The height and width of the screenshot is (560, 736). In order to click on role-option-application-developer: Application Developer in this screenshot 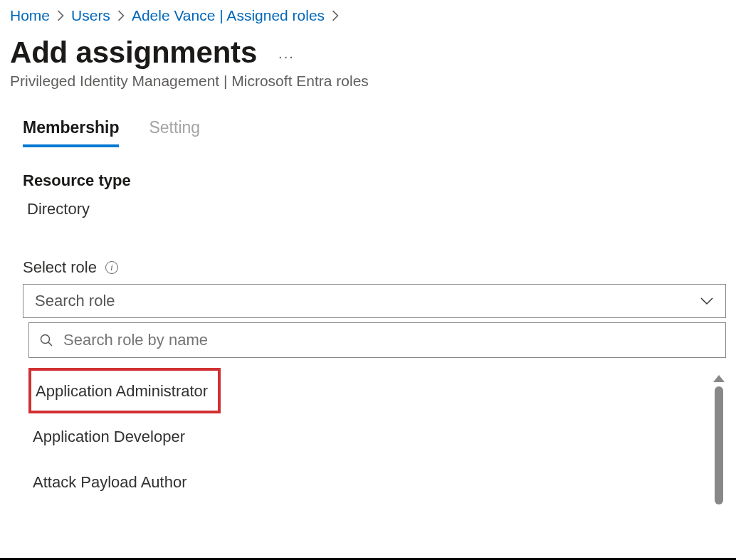, I will do `click(110, 436)`.